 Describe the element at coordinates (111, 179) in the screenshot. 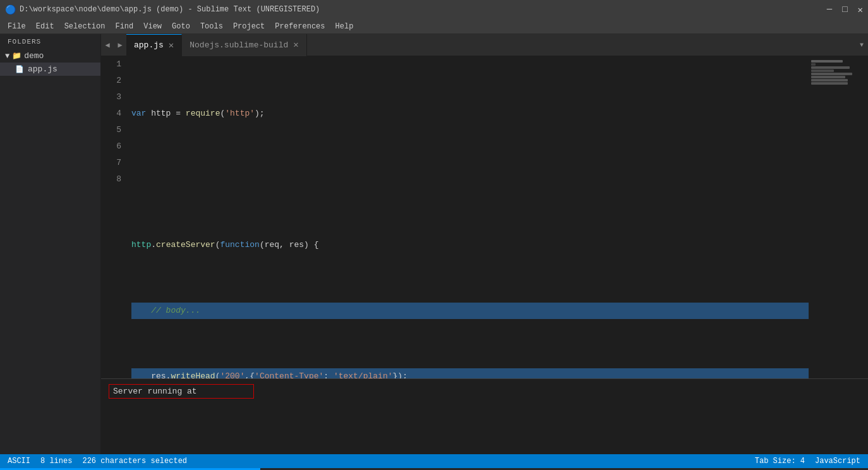

I see `line-num-8: 8` at that location.